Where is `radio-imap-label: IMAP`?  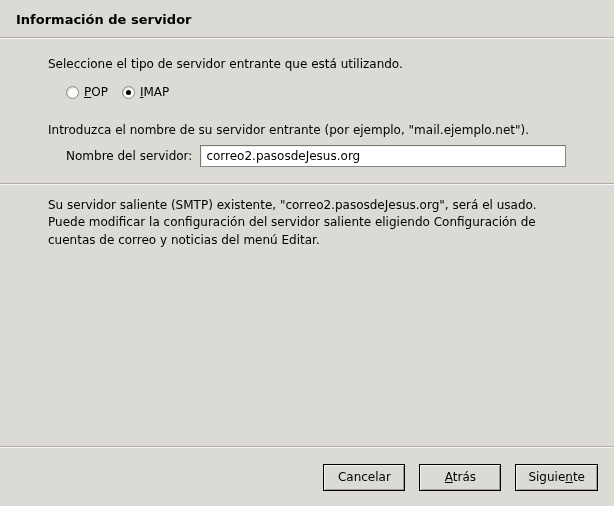 radio-imap-label: IMAP is located at coordinates (154, 92).